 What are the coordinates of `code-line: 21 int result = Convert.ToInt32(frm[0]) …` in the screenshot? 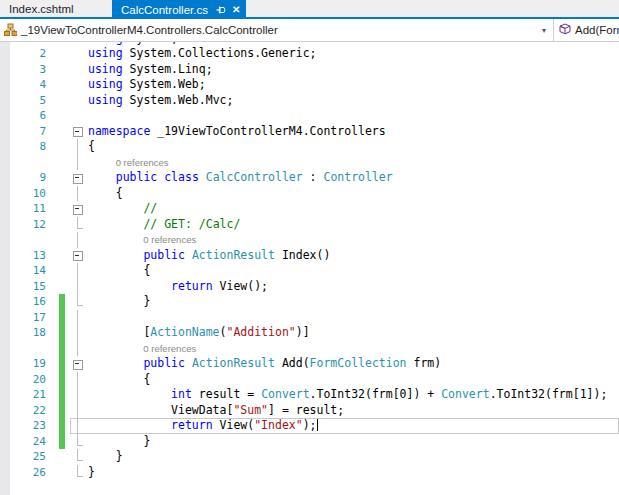 It's located at (310, 395).